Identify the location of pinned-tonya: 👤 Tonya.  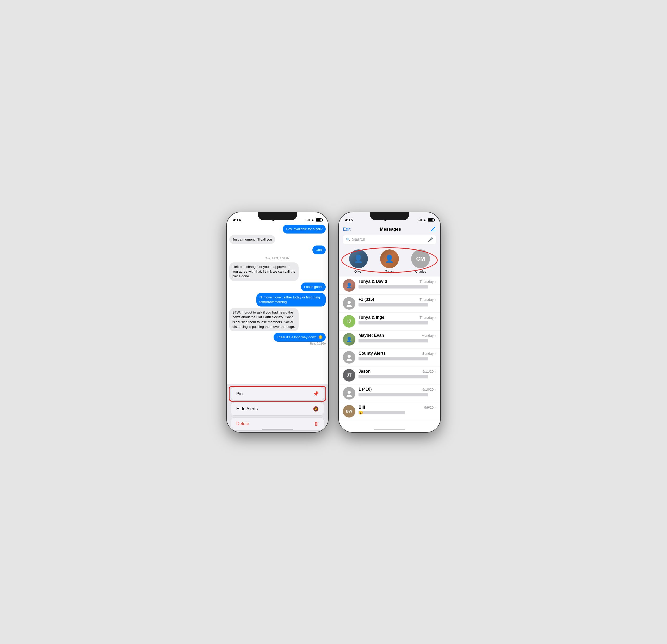
(389, 261).